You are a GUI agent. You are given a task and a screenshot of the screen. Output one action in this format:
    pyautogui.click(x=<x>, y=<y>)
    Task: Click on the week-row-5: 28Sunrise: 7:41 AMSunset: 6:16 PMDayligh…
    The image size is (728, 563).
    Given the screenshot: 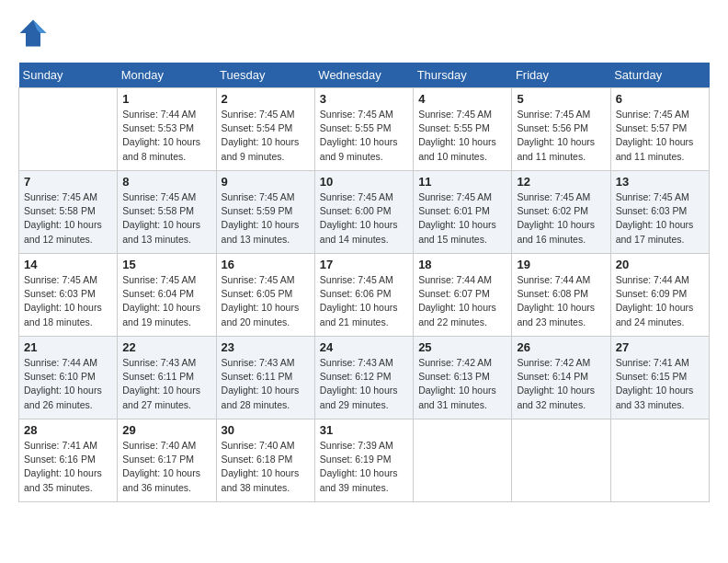 What is the action you would take?
    pyautogui.click(x=364, y=461)
    